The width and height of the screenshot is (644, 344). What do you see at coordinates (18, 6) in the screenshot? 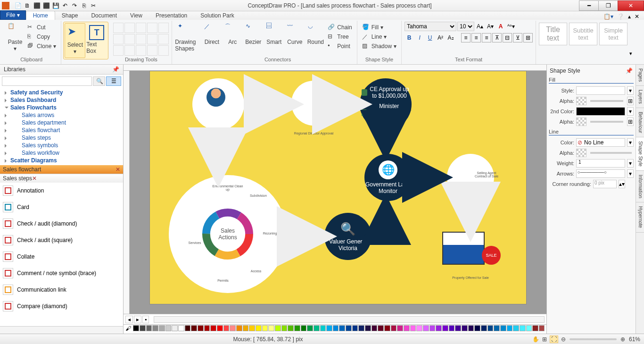
I see `qat-btn: 📄` at bounding box center [18, 6].